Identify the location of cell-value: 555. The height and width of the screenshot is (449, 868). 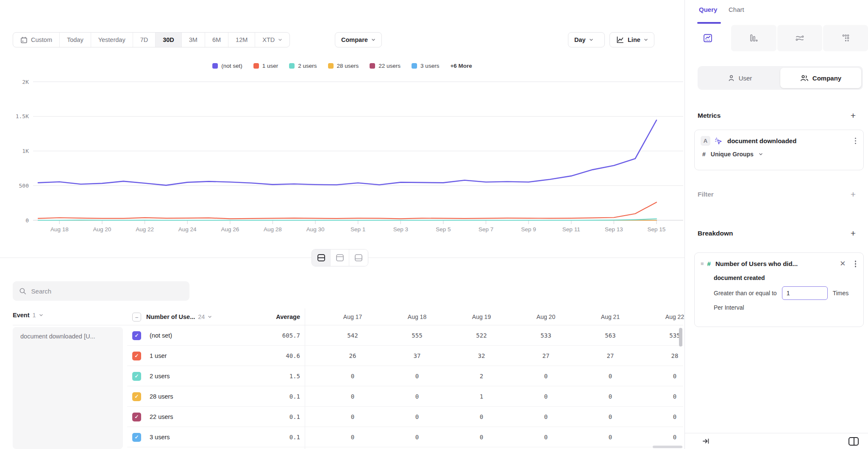
(417, 335).